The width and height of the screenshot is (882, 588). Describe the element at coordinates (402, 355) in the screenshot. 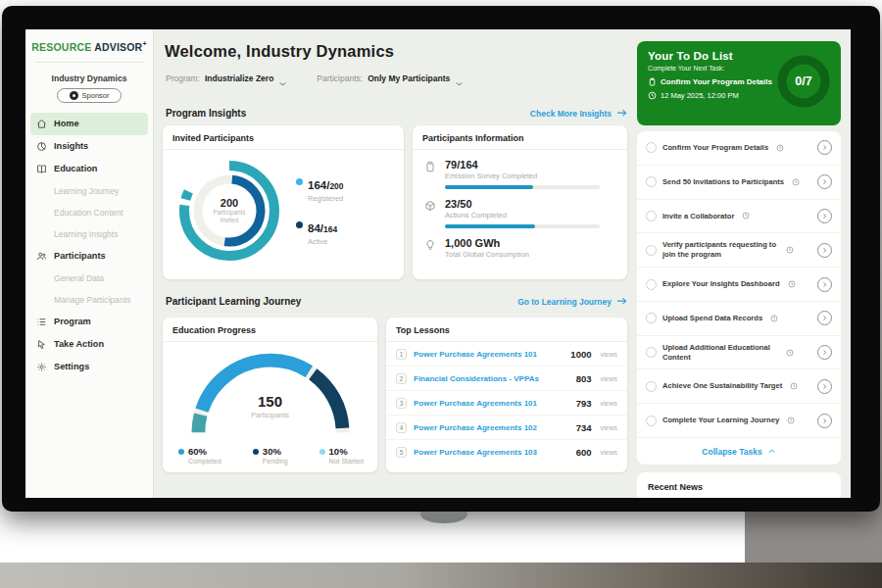

I see `rank-badge: 1` at that location.